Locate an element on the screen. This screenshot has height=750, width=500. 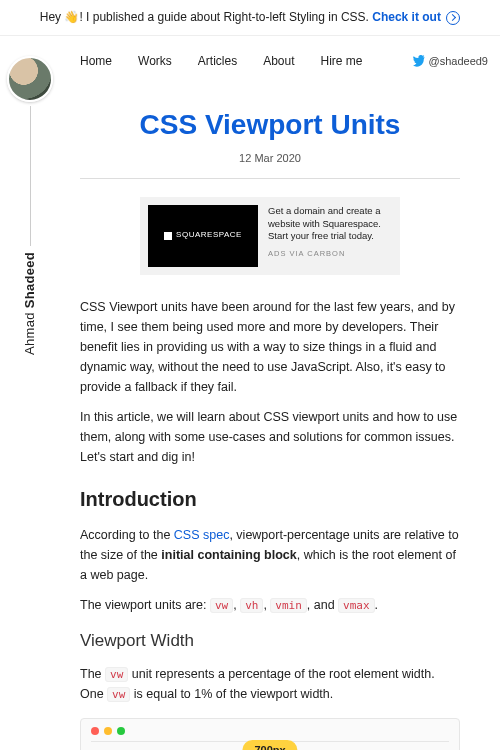
paragraph: The vw unit represents a percentage of t… is located at coordinates (270, 684).